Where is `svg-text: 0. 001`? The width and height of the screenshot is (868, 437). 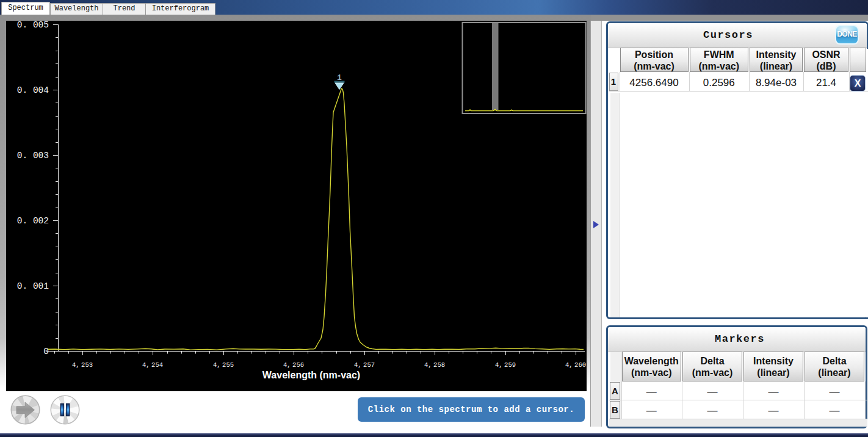 svg-text: 0. 001 is located at coordinates (33, 286).